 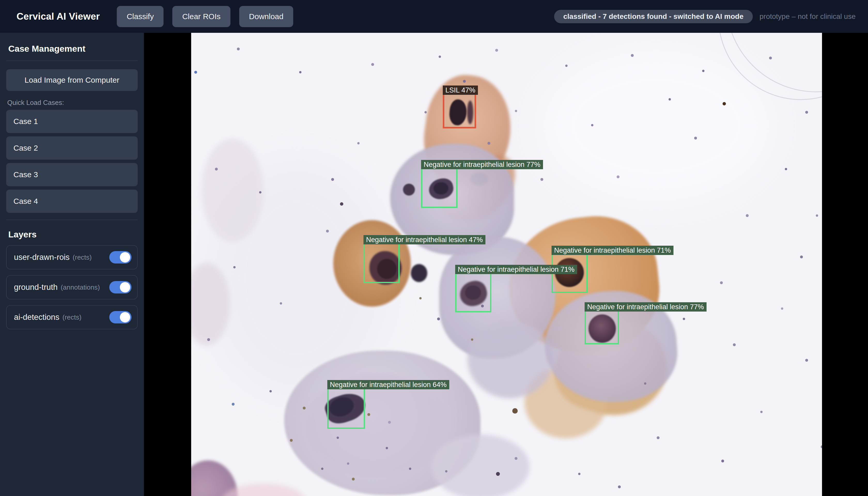 What do you see at coordinates (473, 293) in the screenshot?
I see `detection-box-4: Negative for intraepithelial lesion 71%` at bounding box center [473, 293].